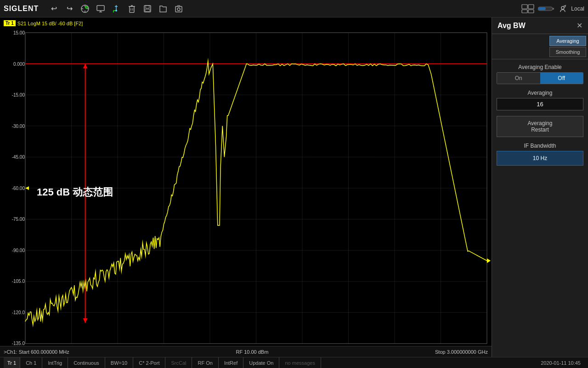 The image size is (588, 368). What do you see at coordinates (12, 362) in the screenshot?
I see `status-trace: Tr 1` at bounding box center [12, 362].